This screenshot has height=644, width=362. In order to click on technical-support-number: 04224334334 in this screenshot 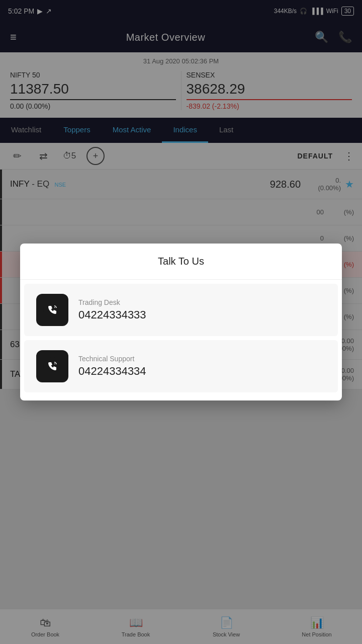, I will do `click(202, 371)`.